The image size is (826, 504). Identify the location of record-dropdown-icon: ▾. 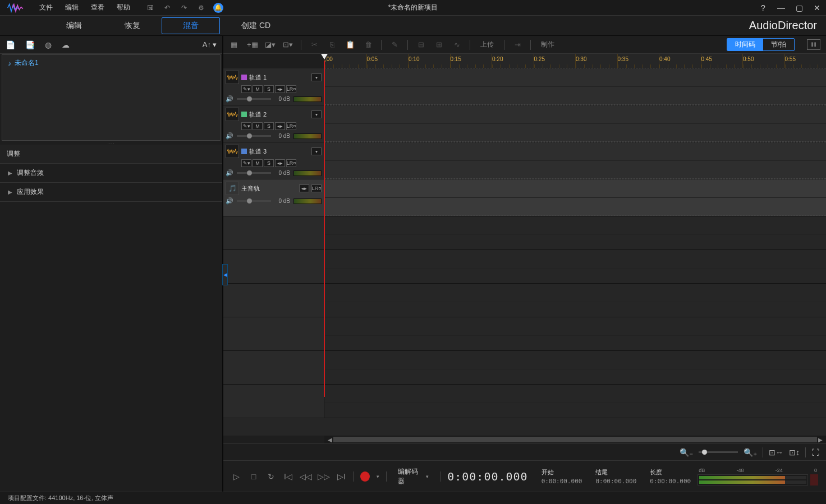
(378, 477).